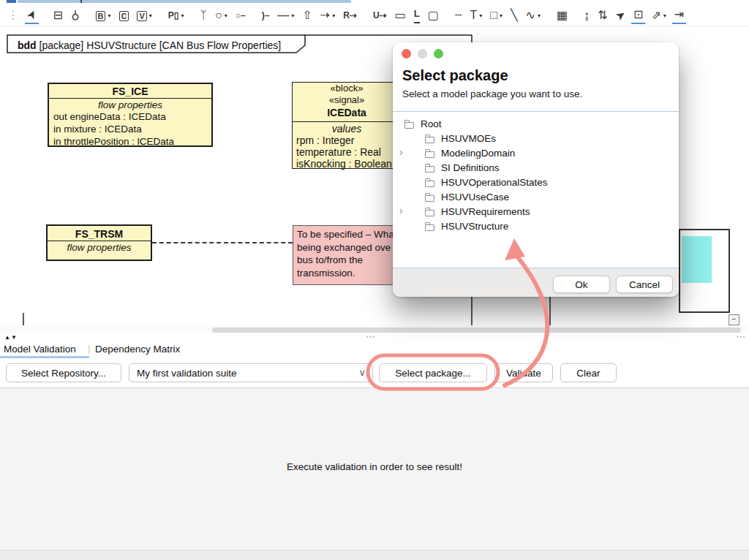 This screenshot has width=749, height=560. What do you see at coordinates (524, 373) in the screenshot?
I see `validate-button: Validate` at bounding box center [524, 373].